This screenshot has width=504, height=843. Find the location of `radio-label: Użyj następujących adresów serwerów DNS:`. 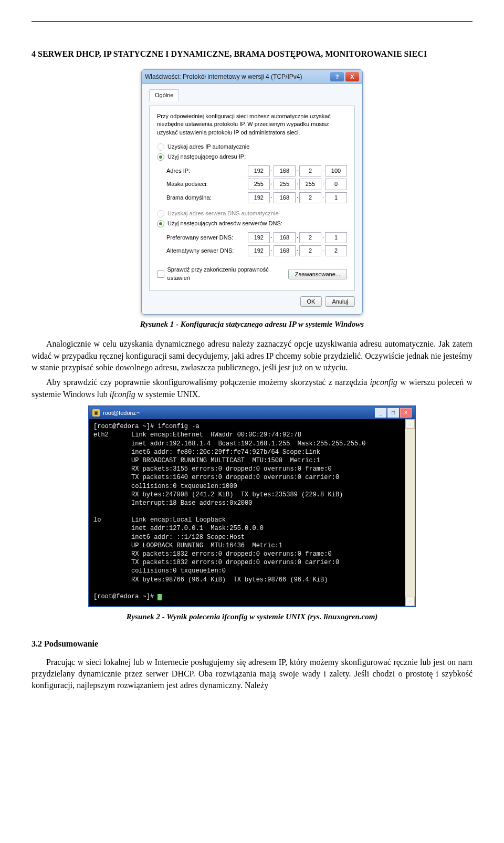

radio-label: Użyj następujących adresów serwerów DNS: is located at coordinates (225, 224).